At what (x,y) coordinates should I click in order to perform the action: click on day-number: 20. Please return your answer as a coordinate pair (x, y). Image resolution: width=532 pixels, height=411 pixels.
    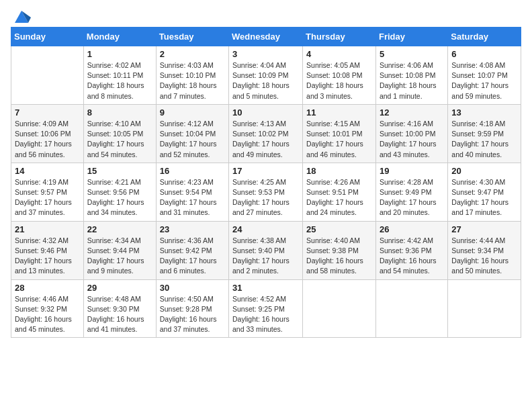
    Looking at the image, I should click on (484, 171).